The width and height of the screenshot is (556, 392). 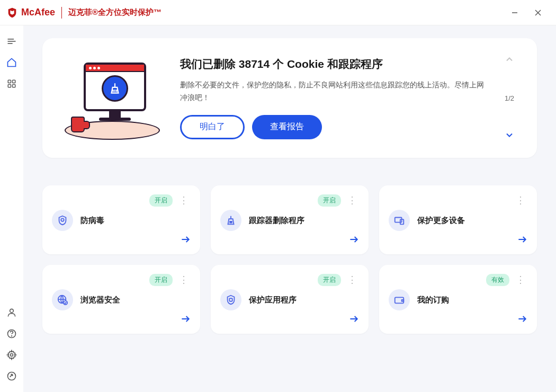 What do you see at coordinates (515, 13) in the screenshot?
I see `minimize-button` at bounding box center [515, 13].